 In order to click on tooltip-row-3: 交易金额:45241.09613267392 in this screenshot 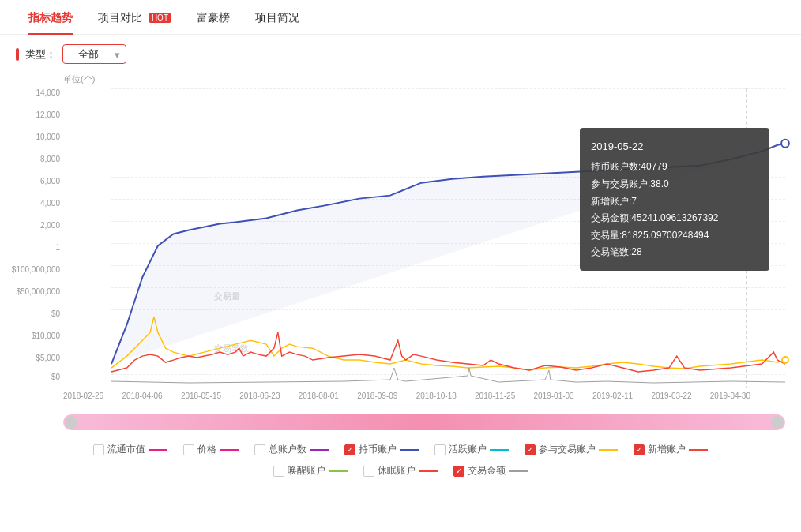, I will do `click(675, 219)`.